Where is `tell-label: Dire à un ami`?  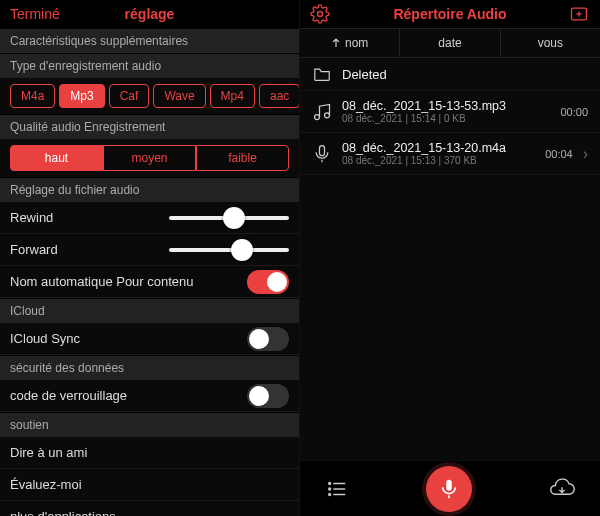
tell-label: Dire à un ami is located at coordinates (48, 452).